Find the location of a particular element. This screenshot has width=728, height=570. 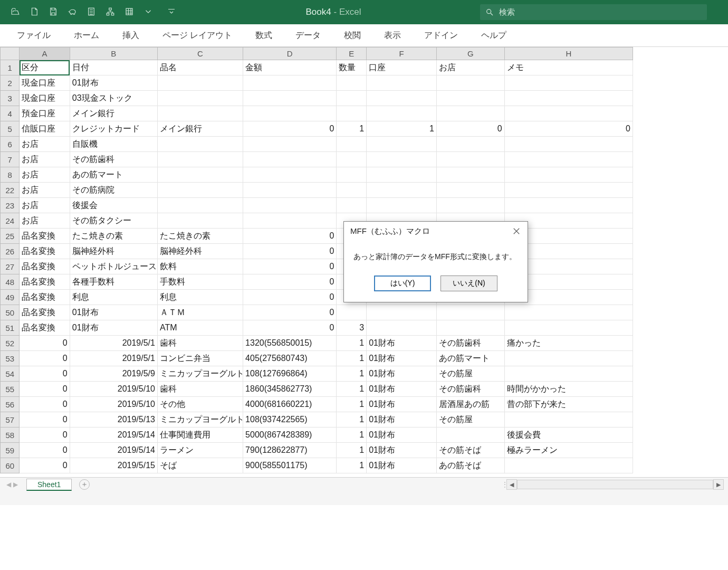

row-header: 22 is located at coordinates (10, 190).